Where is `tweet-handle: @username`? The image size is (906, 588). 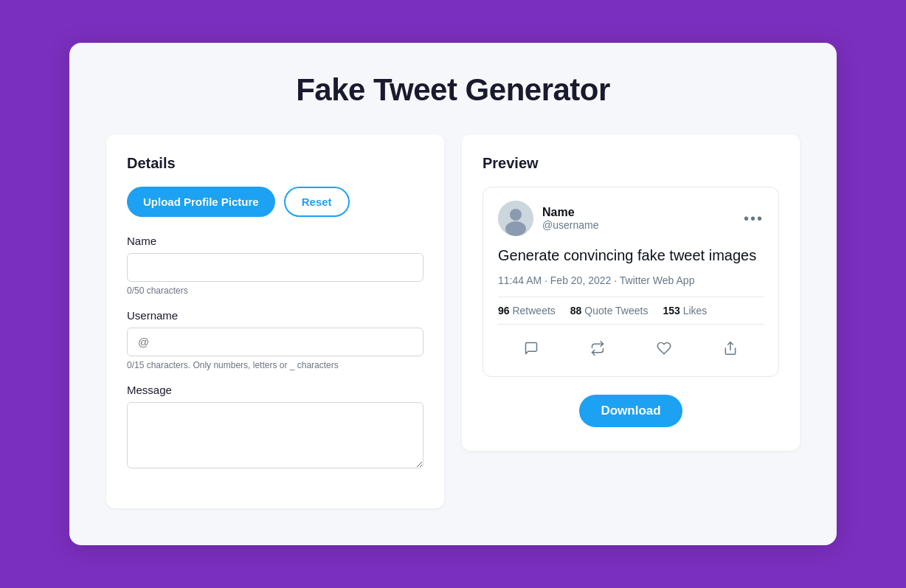 tweet-handle: @username is located at coordinates (570, 226).